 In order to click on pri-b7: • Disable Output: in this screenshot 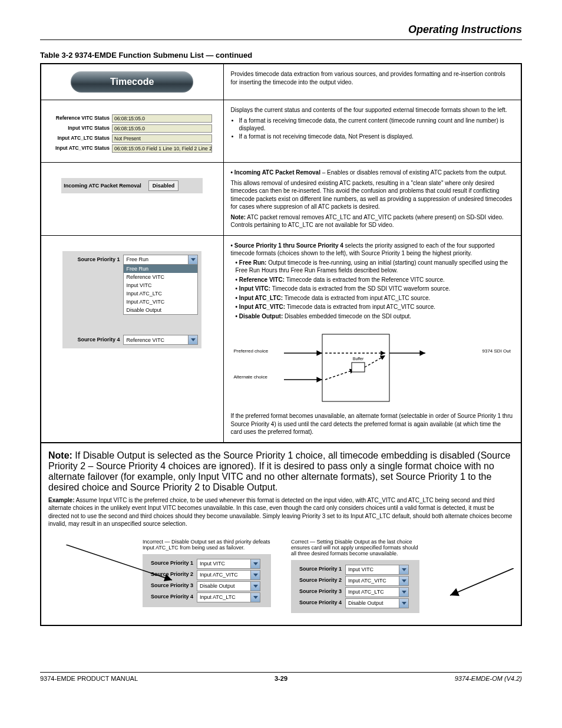, I will do `click(259, 316)`.